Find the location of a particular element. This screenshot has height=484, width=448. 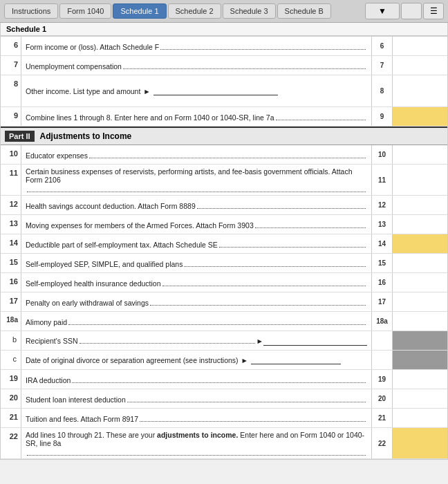

row-content-20: Student loan interest deduction is located at coordinates (196, 398).